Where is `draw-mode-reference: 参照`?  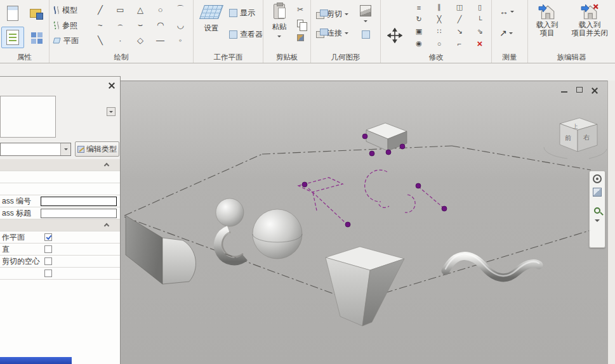 draw-mode-reference: 参照 is located at coordinates (71, 25).